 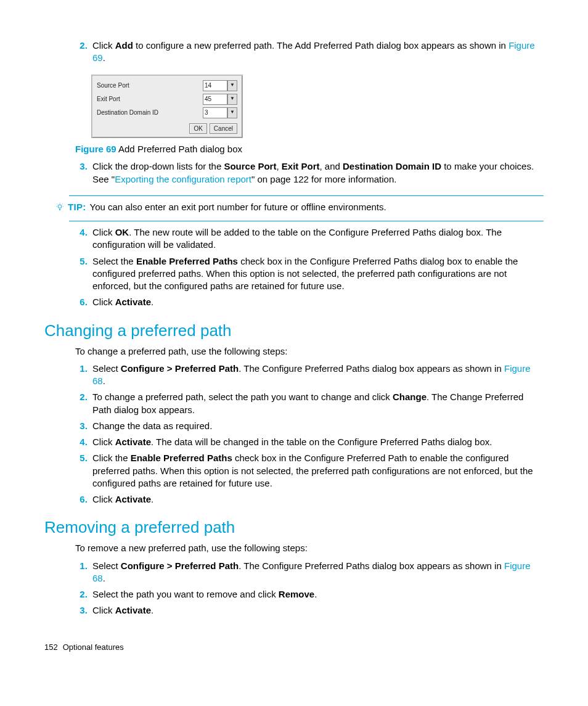 I want to click on link: Exporting the configuration report, so click(x=183, y=179).